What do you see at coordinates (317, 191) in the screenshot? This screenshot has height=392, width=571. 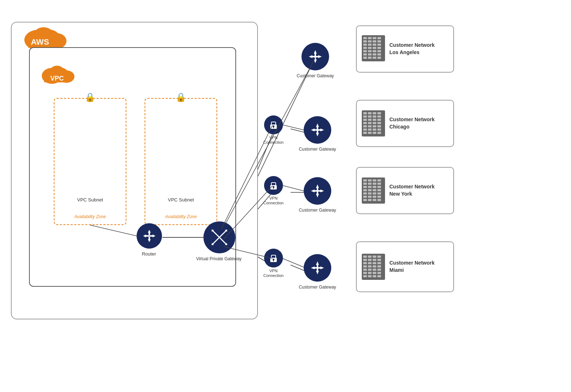 I see `customer-gateway-ny` at bounding box center [317, 191].